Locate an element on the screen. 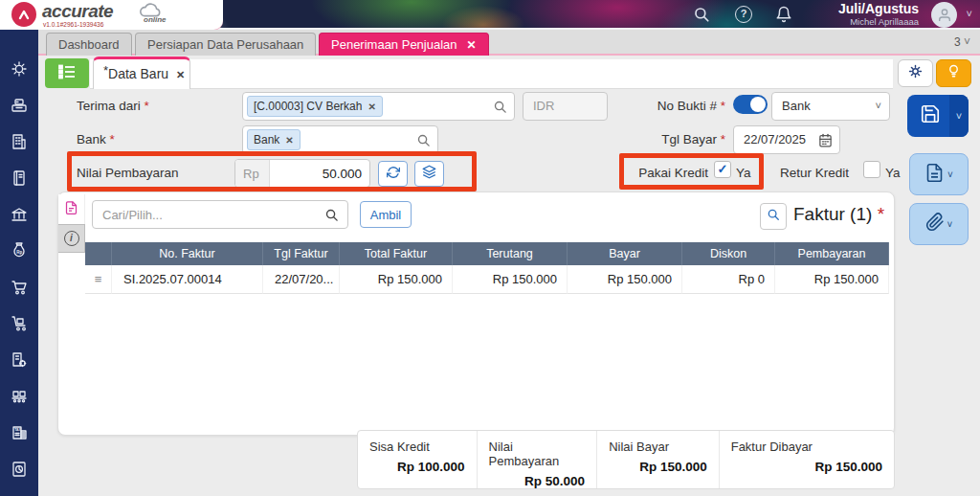 The width and height of the screenshot is (980, 496). tax-document-icon: TAX is located at coordinates (19, 437).